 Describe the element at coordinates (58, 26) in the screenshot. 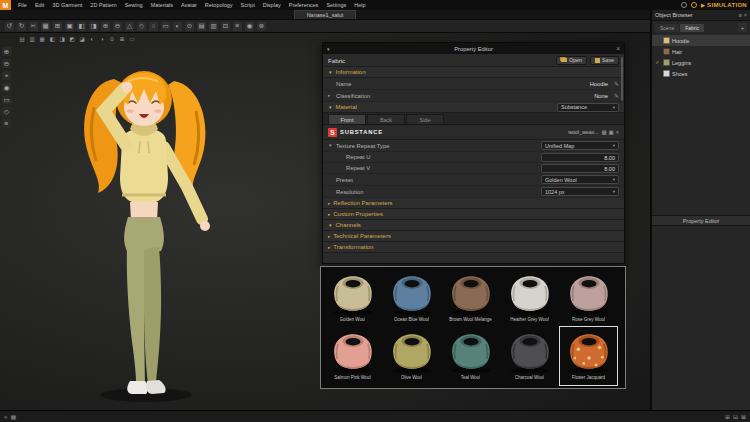

I see `toolbar-icon-4: ⊞` at that location.